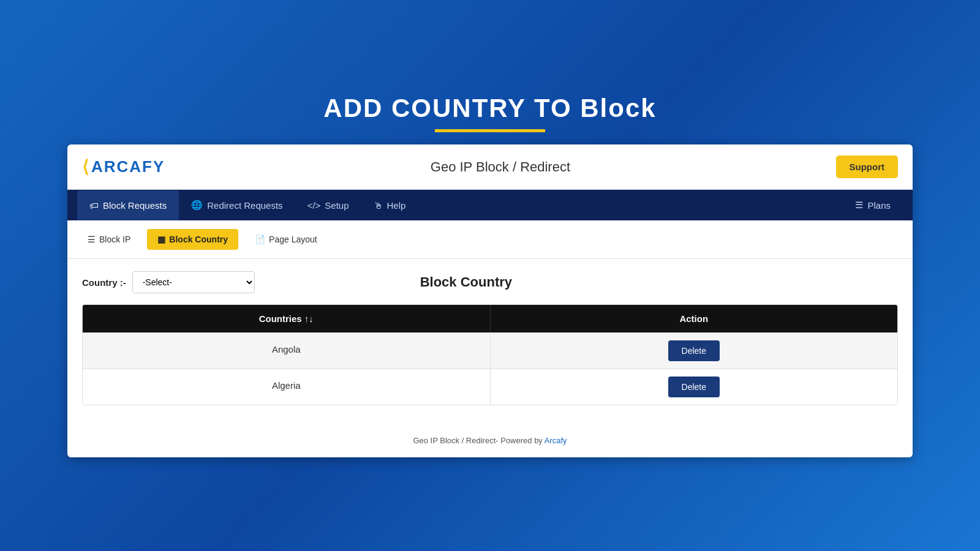  Describe the element at coordinates (879, 206) in the screenshot. I see `nav-plans-label: Plans` at that location.